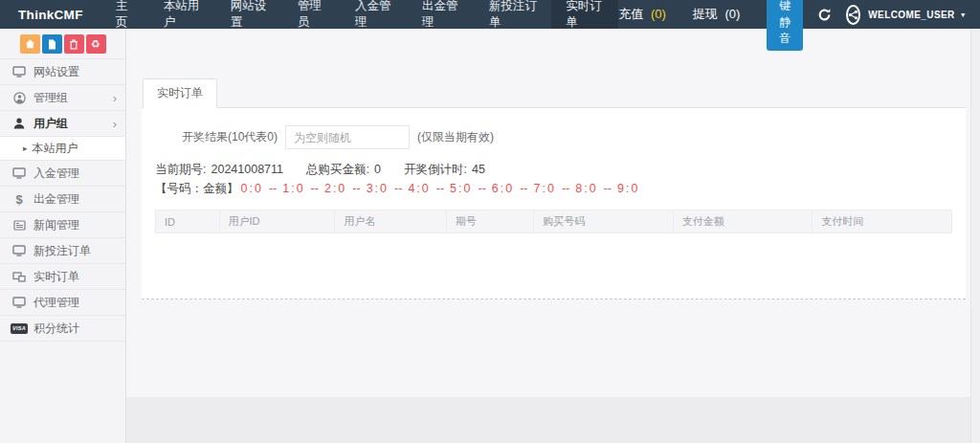  What do you see at coordinates (503, 188) in the screenshot?
I see `number-amount-pair: 6:0` at bounding box center [503, 188].